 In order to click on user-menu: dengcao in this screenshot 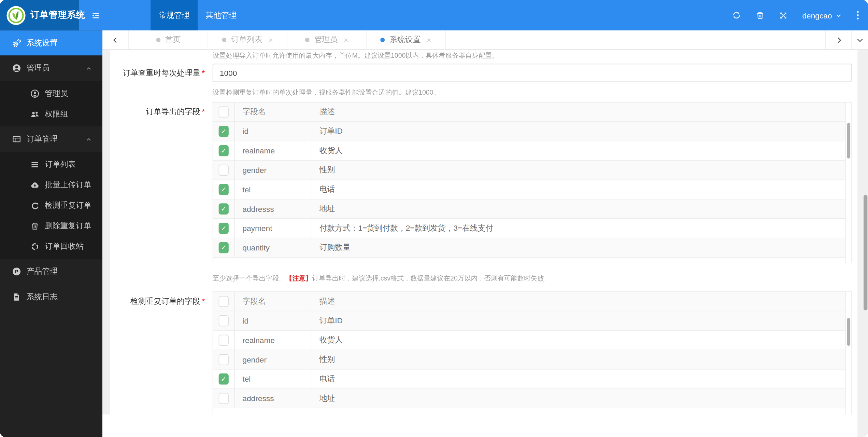, I will do `click(822, 15)`.